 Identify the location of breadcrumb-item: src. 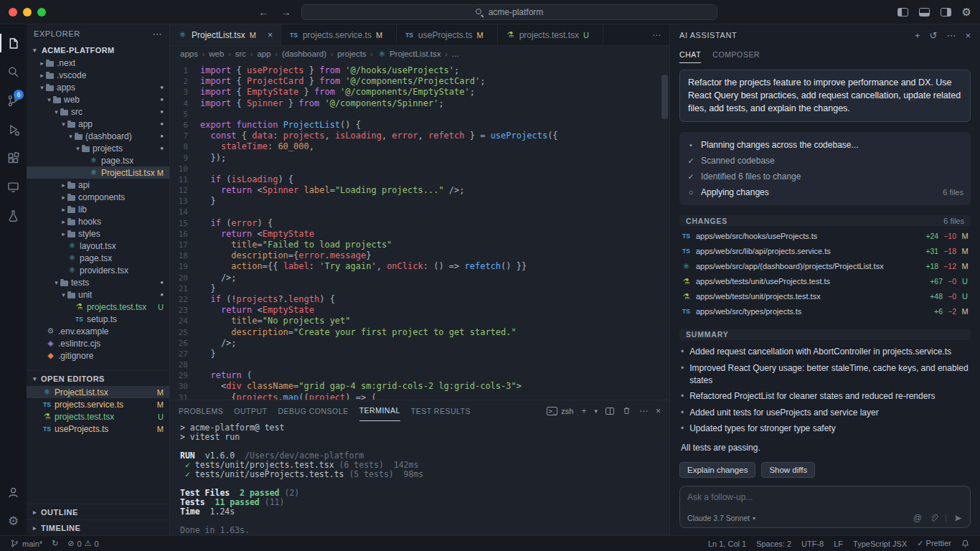
(241, 54).